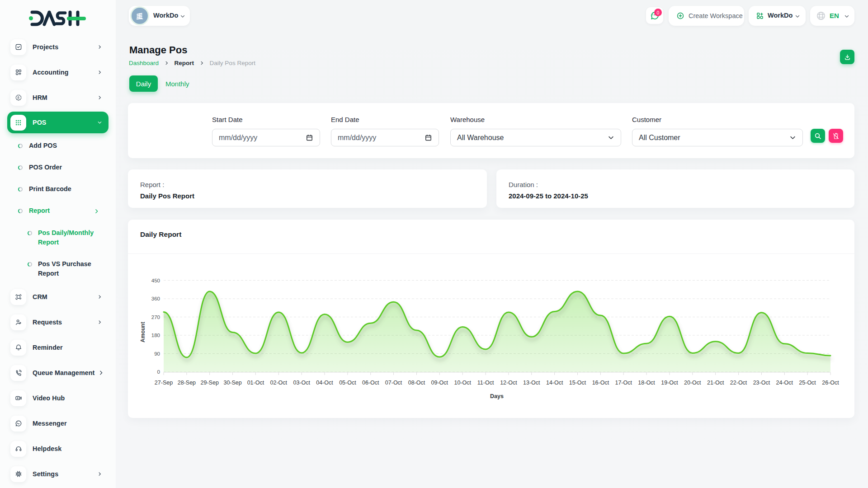 This screenshot has width=868, height=488. Describe the element at coordinates (325, 383) in the screenshot. I see `svg-text: 04-Oct` at that location.